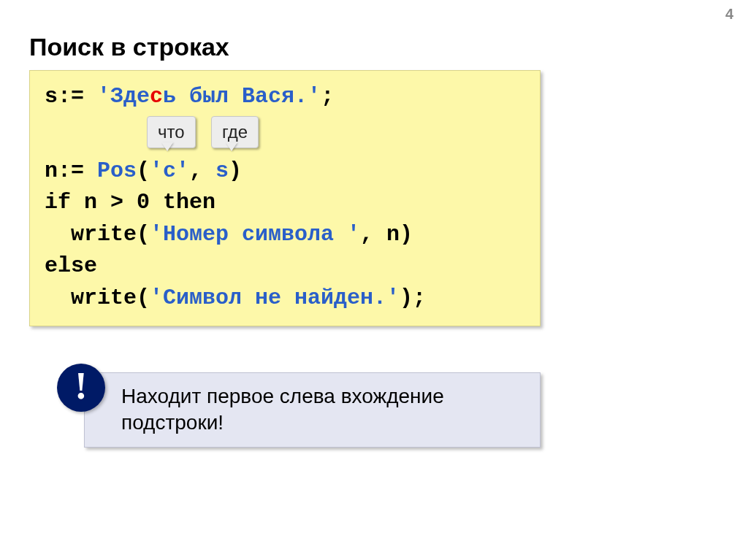 The width and height of the screenshot is (748, 560). Describe the element at coordinates (169, 171) in the screenshot. I see `string-arg: 'с'` at that location.